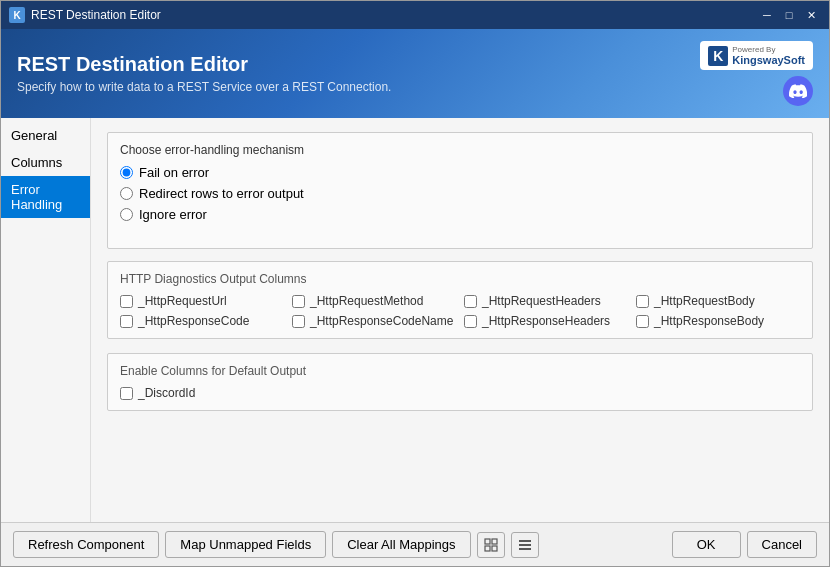 The height and width of the screenshot is (567, 830). I want to click on error-handling-label: Choose error-handling mechanism, so click(460, 150).